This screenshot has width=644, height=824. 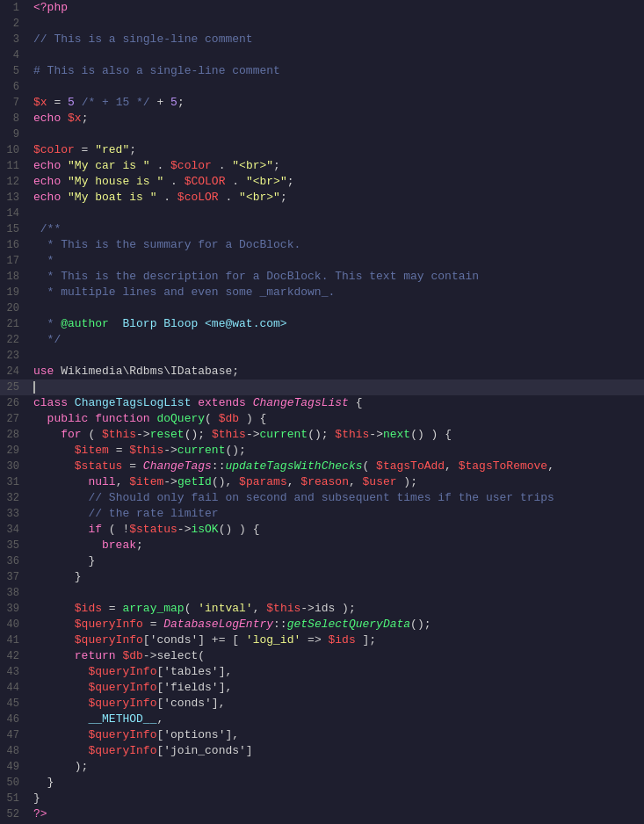 What do you see at coordinates (322, 419) in the screenshot?
I see `code-line: 27 public function doQuery( $db ) {` at bounding box center [322, 419].